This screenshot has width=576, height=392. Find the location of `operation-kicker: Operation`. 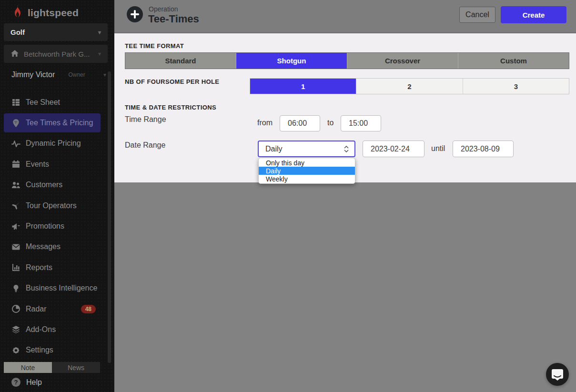

operation-kicker: Operation is located at coordinates (163, 9).